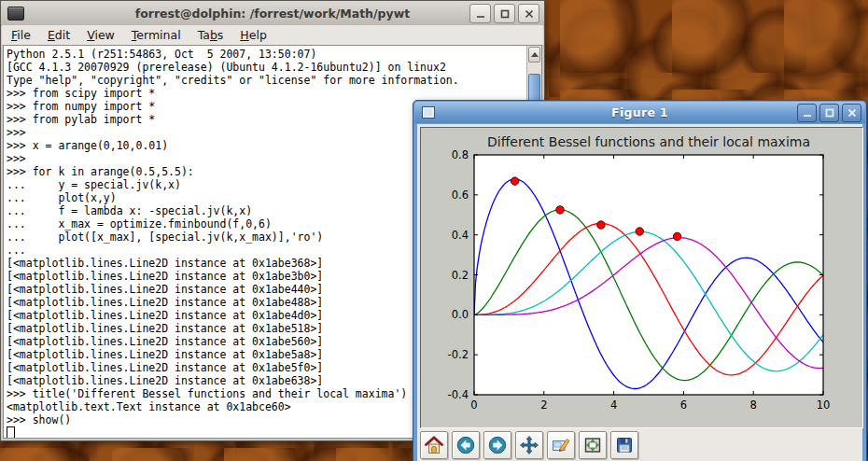  I want to click on menu-item-help: Help, so click(254, 35).